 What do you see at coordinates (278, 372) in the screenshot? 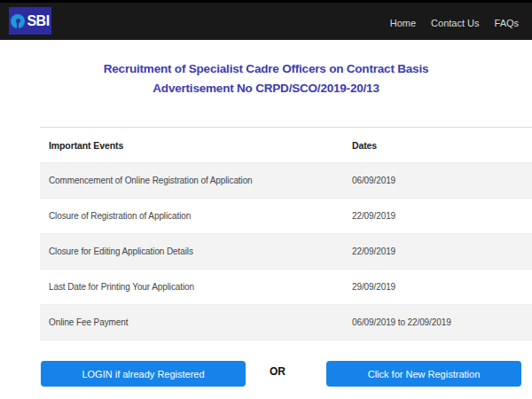
I see `or-separator: OR` at bounding box center [278, 372].